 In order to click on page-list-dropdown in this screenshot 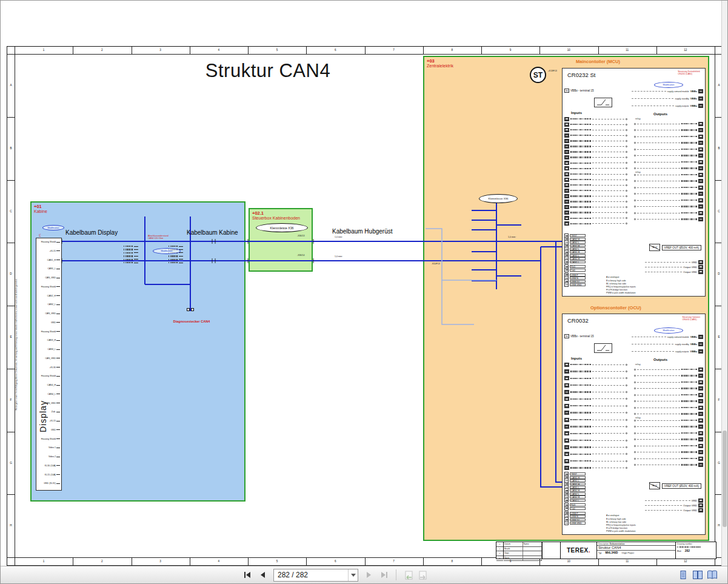, I will do `click(353, 575)`.